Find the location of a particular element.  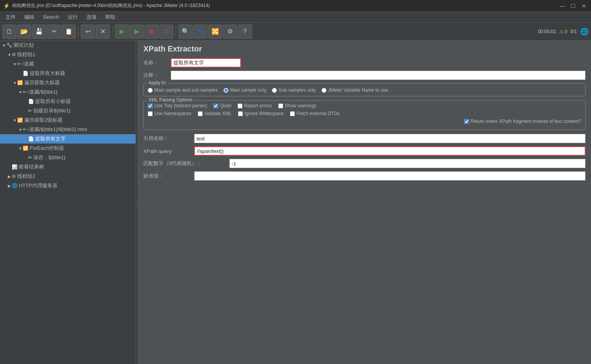

return-row: Return entire XPath fragment instead of … is located at coordinates (364, 121).